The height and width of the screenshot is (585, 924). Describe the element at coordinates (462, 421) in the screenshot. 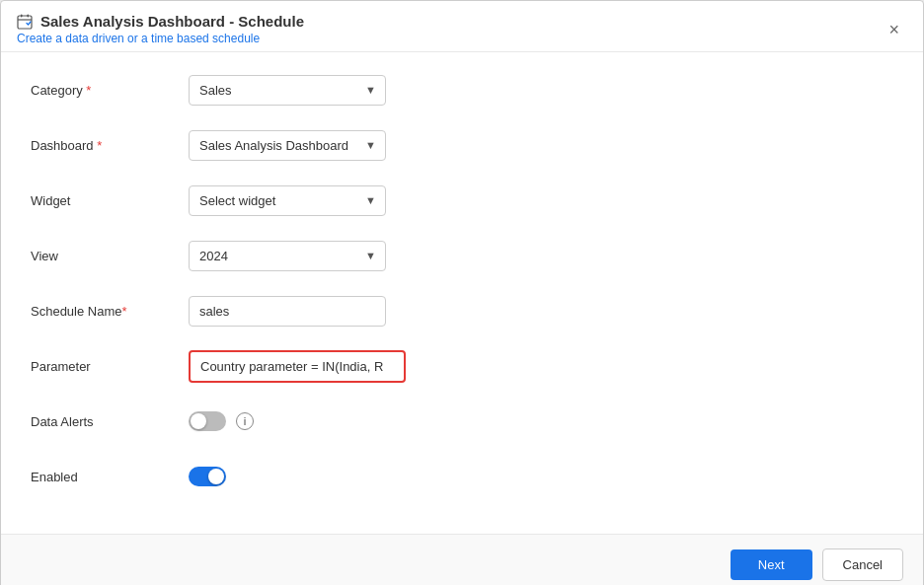

I see `data-alerts-row: Data Alerts i` at that location.